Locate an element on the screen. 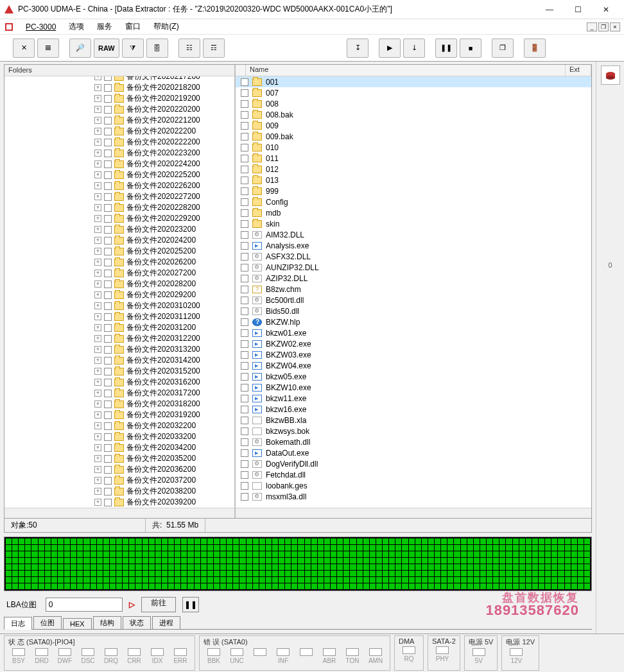 This screenshot has width=624, height=672. tree-item: +备份文件2020311200 is located at coordinates (119, 317).